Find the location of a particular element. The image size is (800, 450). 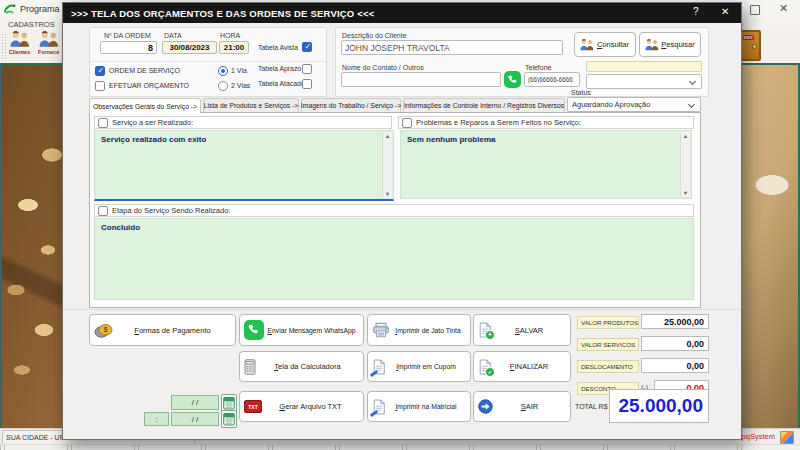

problemas-checkbox is located at coordinates (407, 123).